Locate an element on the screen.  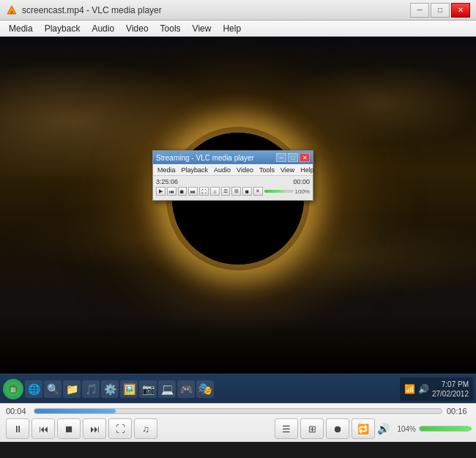
menu-tools: Tools is located at coordinates (171, 29).